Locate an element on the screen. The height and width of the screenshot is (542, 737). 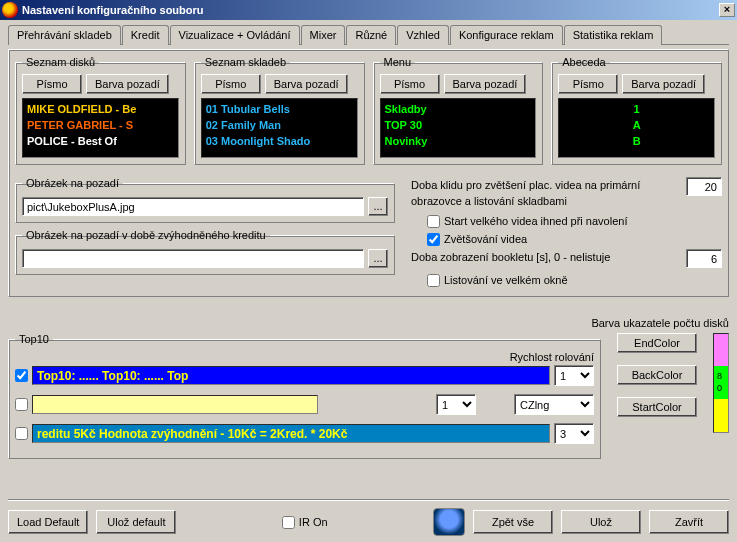
tab-appearance: Vzhled is located at coordinates (423, 35).